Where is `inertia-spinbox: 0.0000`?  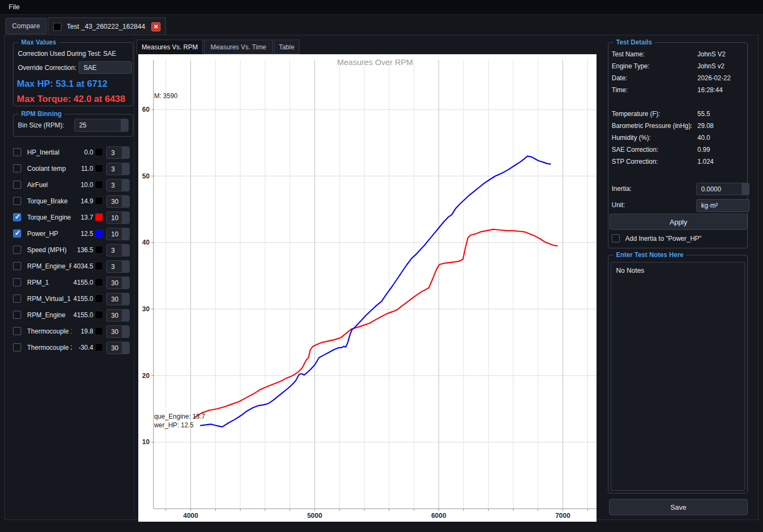 inertia-spinbox: 0.0000 is located at coordinates (723, 189).